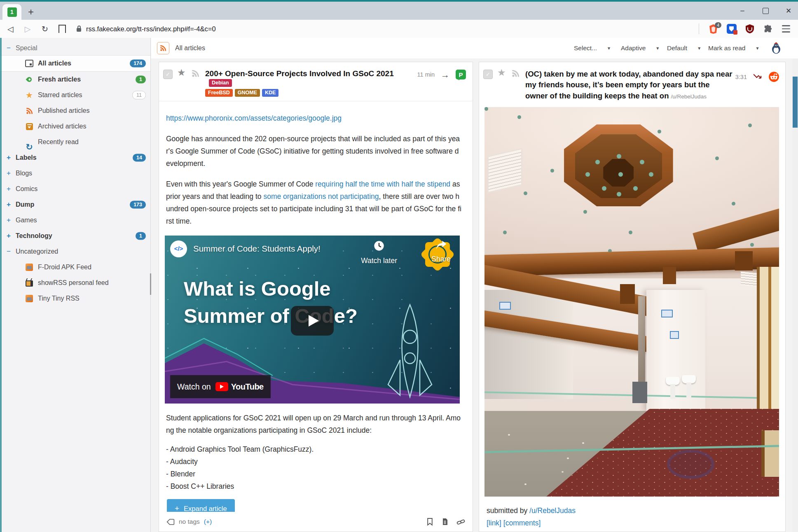 Image resolution: width=798 pixels, height=532 pixels. Describe the element at coordinates (29, 63) in the screenshot. I see `all-articles-icon` at that location.